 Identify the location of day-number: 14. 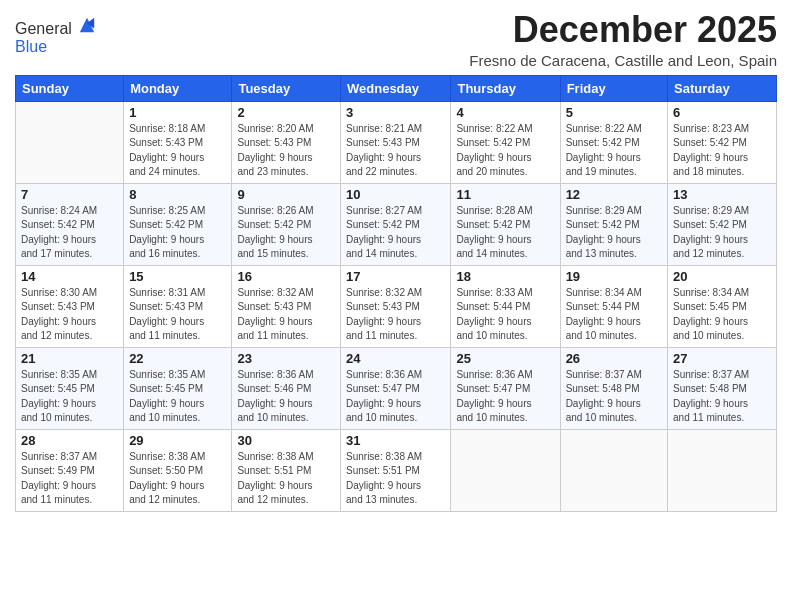
(70, 276).